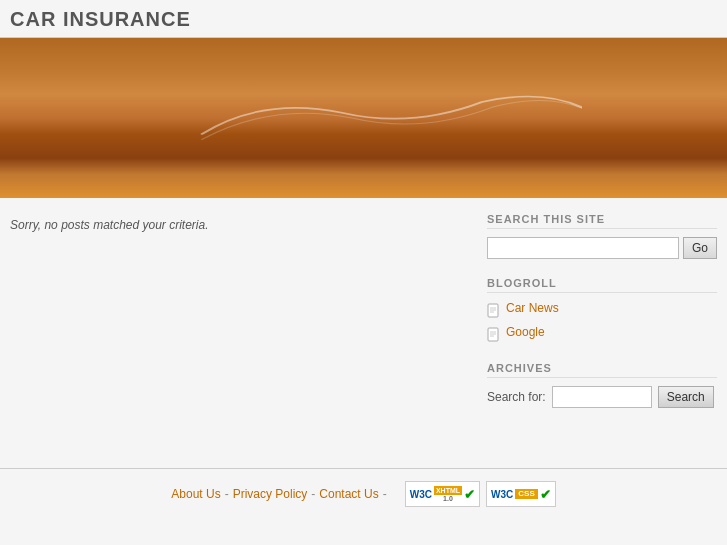  What do you see at coordinates (442, 494) in the screenshot?
I see `xhtml-badge: W3C XHTML 1.0 ✔` at bounding box center [442, 494].